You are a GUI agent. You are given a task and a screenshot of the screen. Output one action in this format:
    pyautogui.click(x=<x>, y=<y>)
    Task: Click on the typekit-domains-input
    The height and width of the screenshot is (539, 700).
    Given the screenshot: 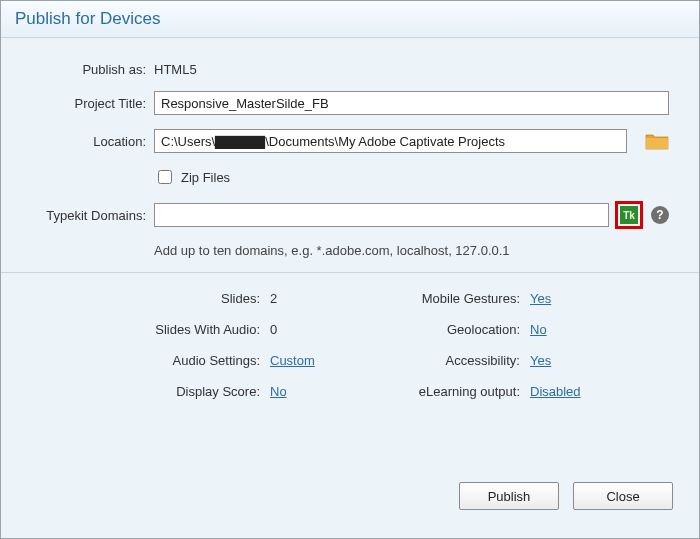 What is the action you would take?
    pyautogui.click(x=382, y=215)
    